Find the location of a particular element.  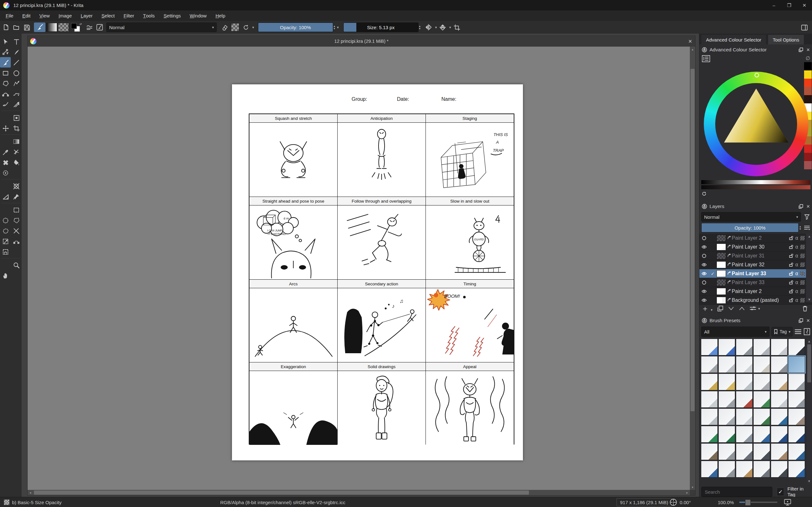

tool-polygon-select is located at coordinates (16, 220).